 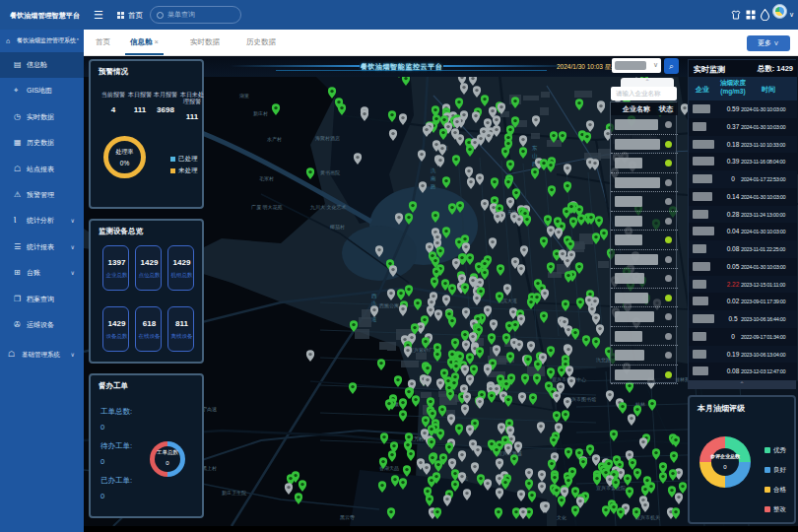 What do you see at coordinates (328, 207) in the screenshot?
I see `svg-text: 九川大 文化艺术` at bounding box center [328, 207].